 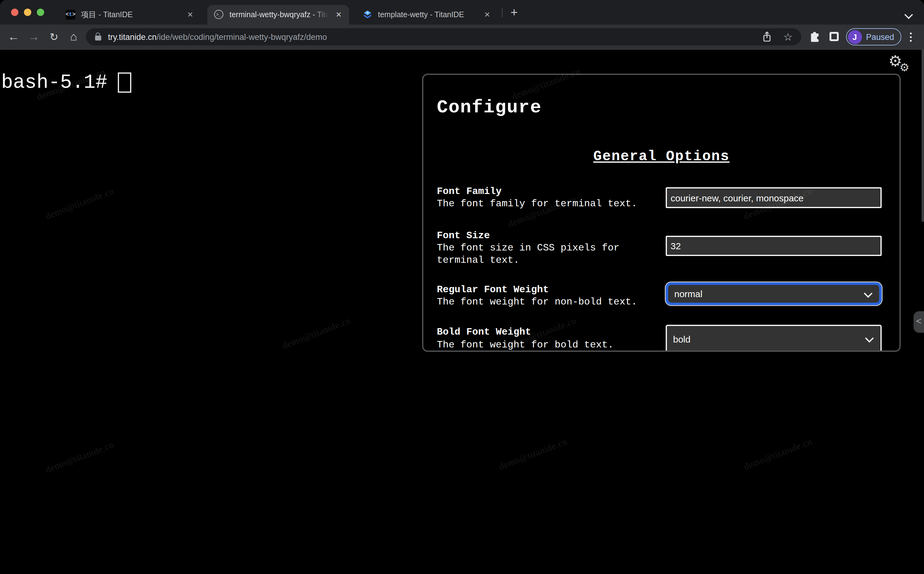 What do you see at coordinates (682, 339) in the screenshot?
I see `selected-value: bold` at bounding box center [682, 339].